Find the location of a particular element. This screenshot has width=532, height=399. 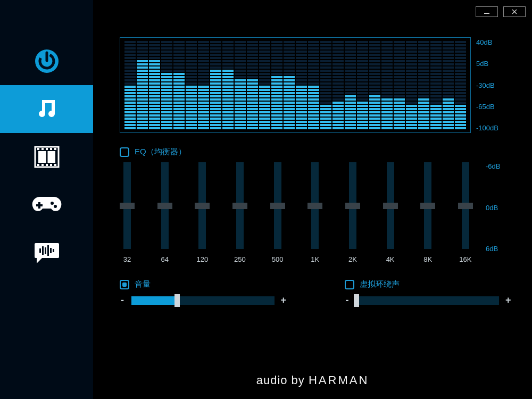

sidebar-item-power is located at coordinates (47, 61).